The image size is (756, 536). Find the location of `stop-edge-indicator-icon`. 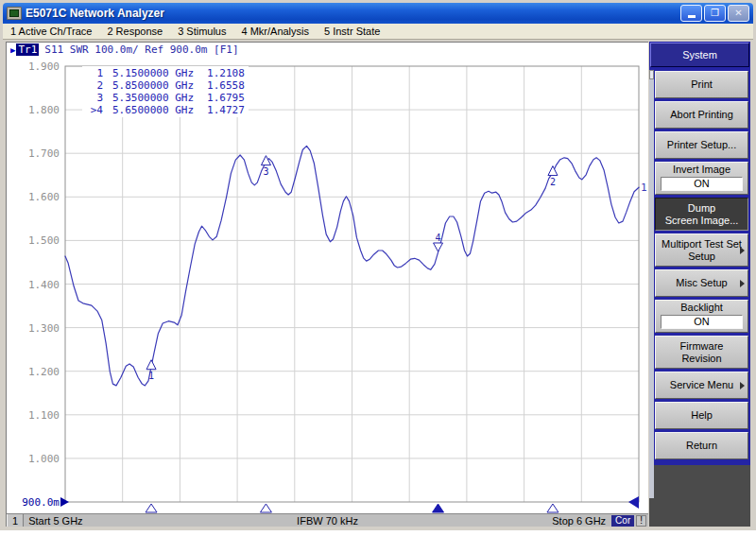

stop-edge-indicator-icon is located at coordinates (633, 503).